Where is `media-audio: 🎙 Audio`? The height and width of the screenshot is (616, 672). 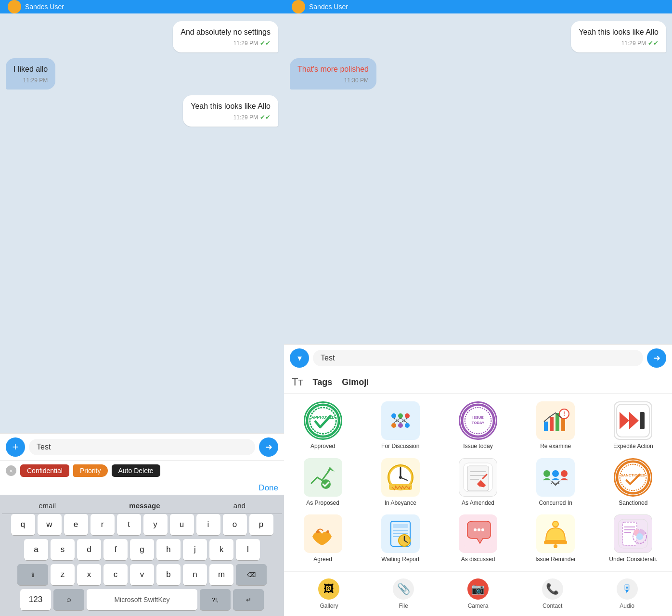 media-audio: 🎙 Audio is located at coordinates (627, 594).